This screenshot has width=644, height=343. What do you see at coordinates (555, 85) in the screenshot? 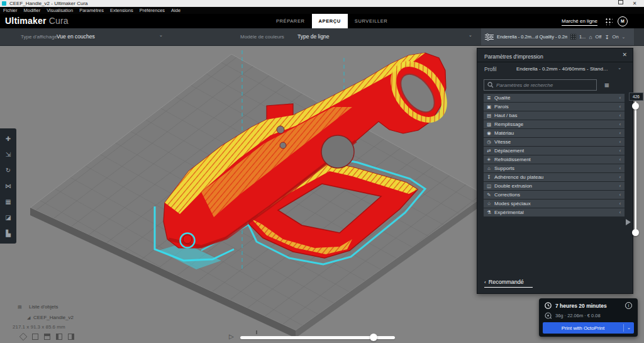
I see `search-row: ≡` at bounding box center [555, 85].